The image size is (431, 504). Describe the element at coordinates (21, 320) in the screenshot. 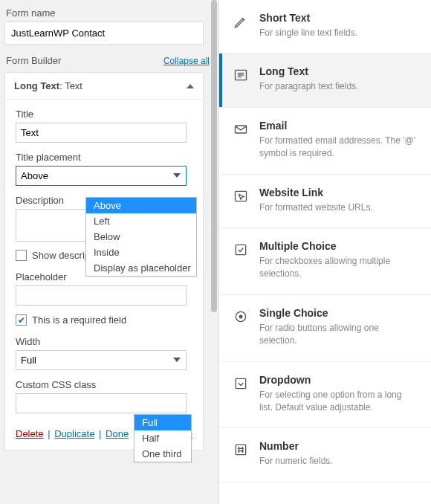

I see `required-checkbox` at that location.